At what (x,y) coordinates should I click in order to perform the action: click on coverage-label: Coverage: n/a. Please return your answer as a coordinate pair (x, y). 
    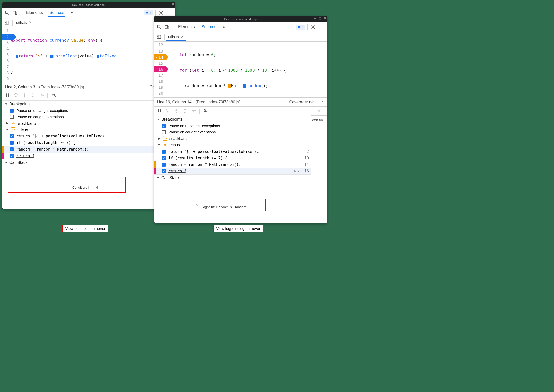
    Looking at the image, I should click on (302, 102).